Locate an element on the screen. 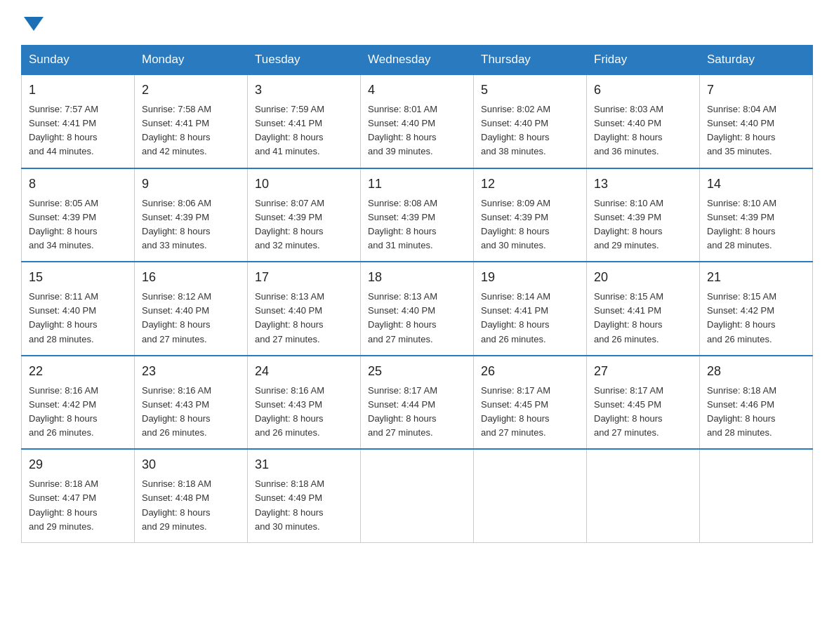 The height and width of the screenshot is (644, 834). calendar-cell: 11Sunrise: 8:08 AMSunset: 4:39 PMDayligh… is located at coordinates (417, 215).